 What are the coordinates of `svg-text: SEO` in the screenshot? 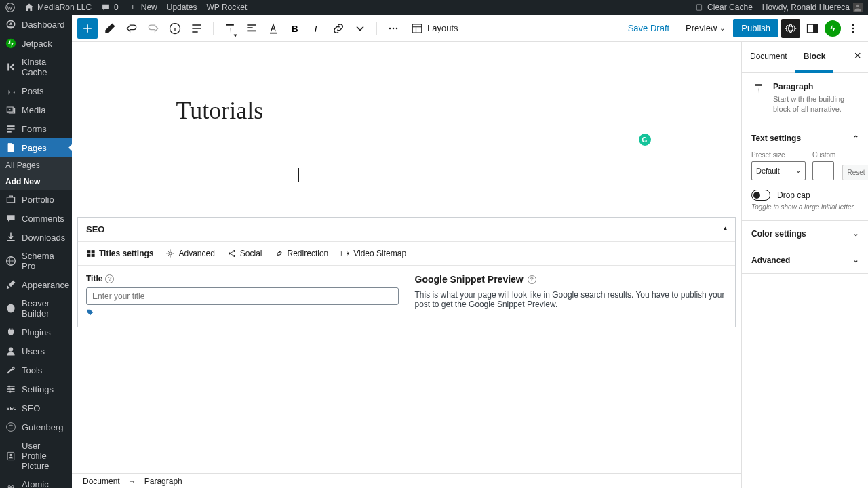 It's located at (12, 408).